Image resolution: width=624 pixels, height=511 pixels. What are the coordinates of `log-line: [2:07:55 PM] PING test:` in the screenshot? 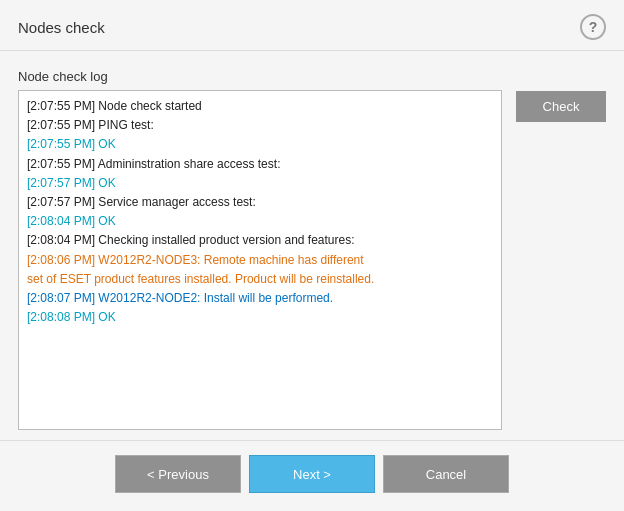 It's located at (260, 126).